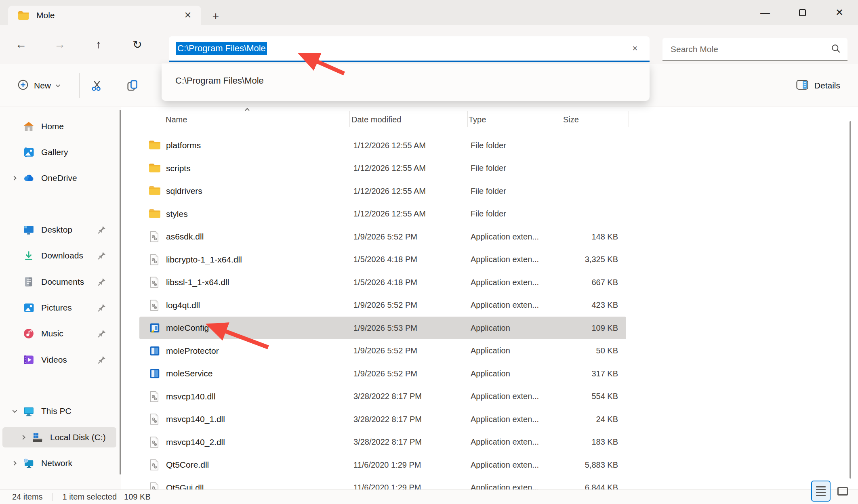  What do you see at coordinates (27, 497) in the screenshot?
I see `items-count: 24 items` at bounding box center [27, 497].